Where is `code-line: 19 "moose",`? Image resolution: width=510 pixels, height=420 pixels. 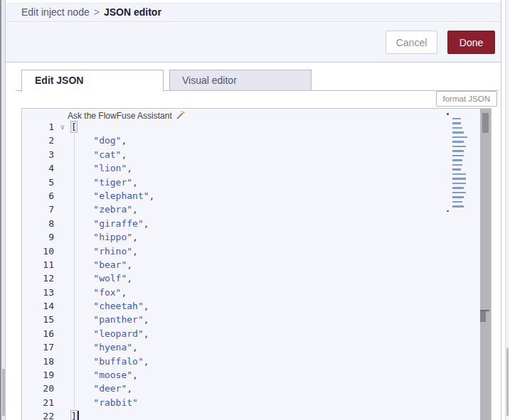
code-line: 19 "moose", is located at coordinates (250, 375).